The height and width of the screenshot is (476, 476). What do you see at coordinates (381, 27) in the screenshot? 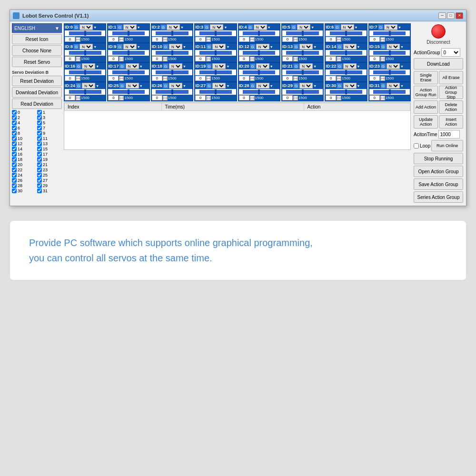
I see `servo-g-button-7: G` at bounding box center [381, 27].